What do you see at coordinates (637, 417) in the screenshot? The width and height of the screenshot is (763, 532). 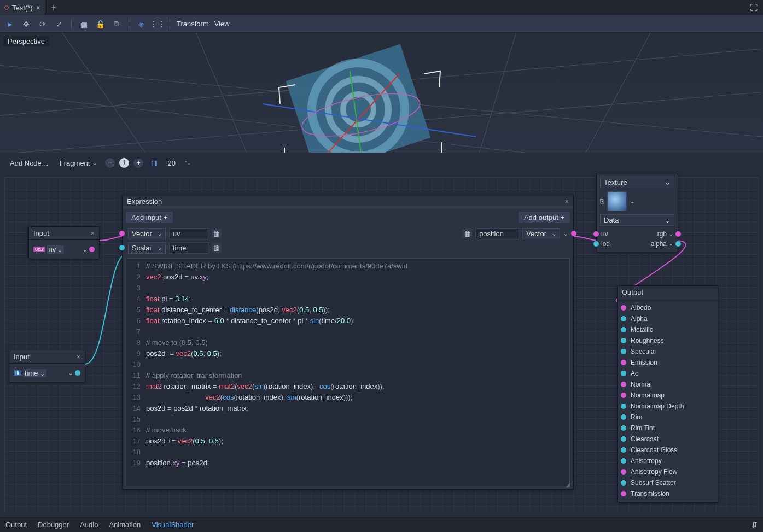 I see `output-slot-label: Rim` at bounding box center [637, 417].